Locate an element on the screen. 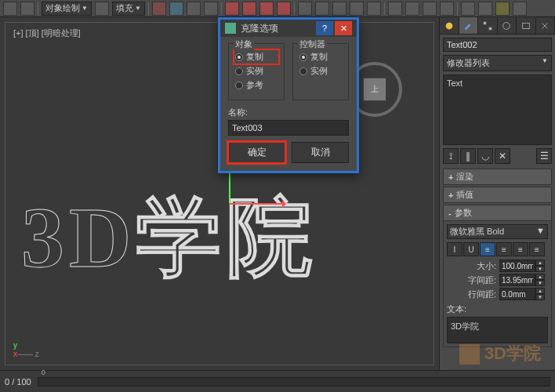 The image size is (555, 392). show-end-result-button: ‖ is located at coordinates (468, 156).